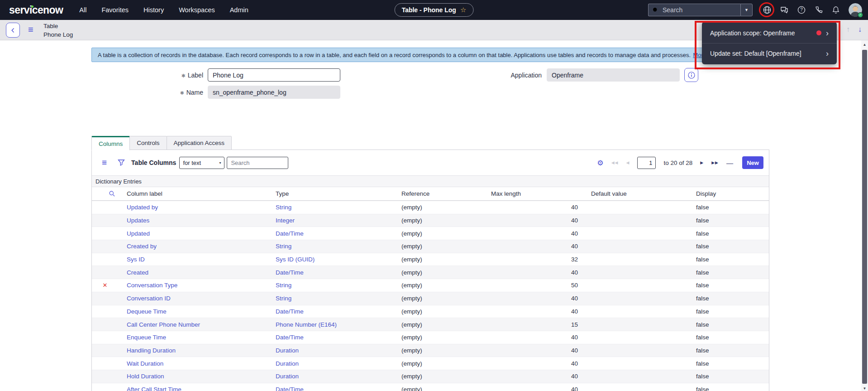  I want to click on table-row: After Call Start Time Date/Time (empty) …, so click(430, 387).